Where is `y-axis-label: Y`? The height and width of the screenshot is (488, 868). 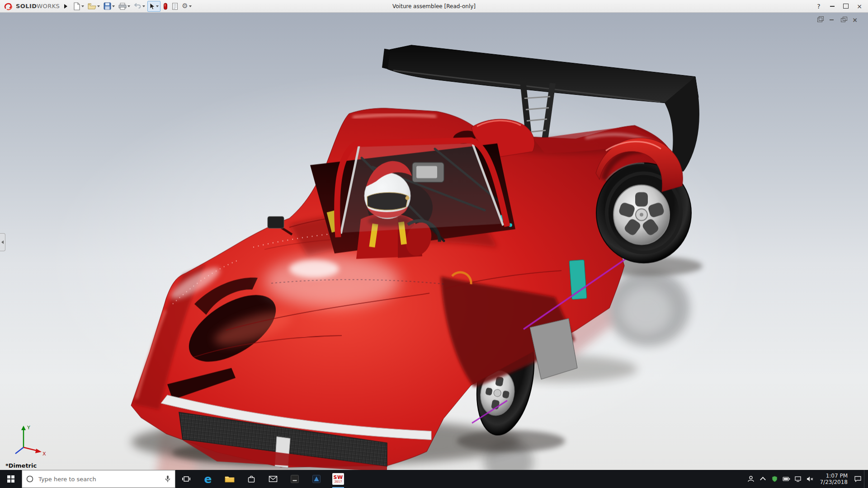
y-axis-label: Y is located at coordinates (28, 427).